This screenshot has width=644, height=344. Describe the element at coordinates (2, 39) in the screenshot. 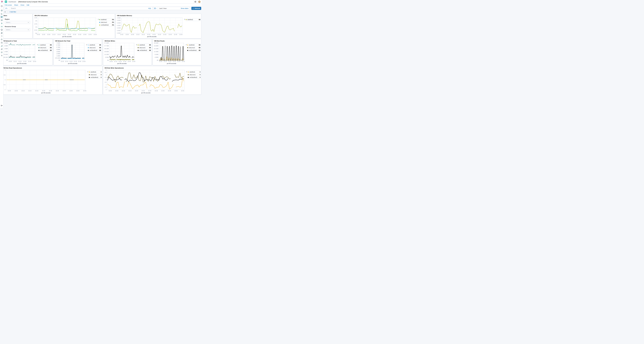

I see `sidebar-item-uptime` at that location.